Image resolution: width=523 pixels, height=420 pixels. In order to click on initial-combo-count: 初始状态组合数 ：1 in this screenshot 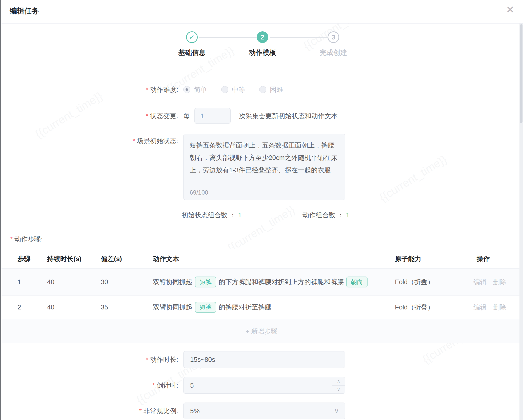, I will do `click(212, 215)`.